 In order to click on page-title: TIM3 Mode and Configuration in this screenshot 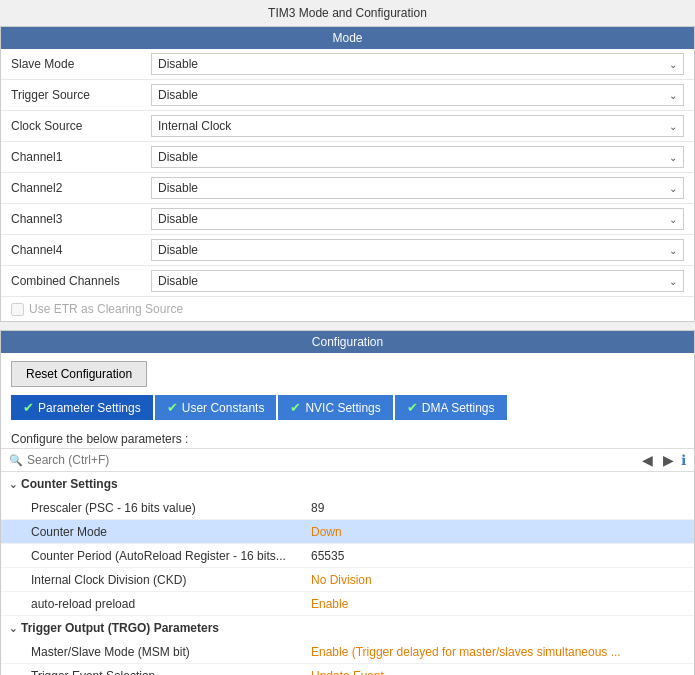, I will do `click(348, 13)`.